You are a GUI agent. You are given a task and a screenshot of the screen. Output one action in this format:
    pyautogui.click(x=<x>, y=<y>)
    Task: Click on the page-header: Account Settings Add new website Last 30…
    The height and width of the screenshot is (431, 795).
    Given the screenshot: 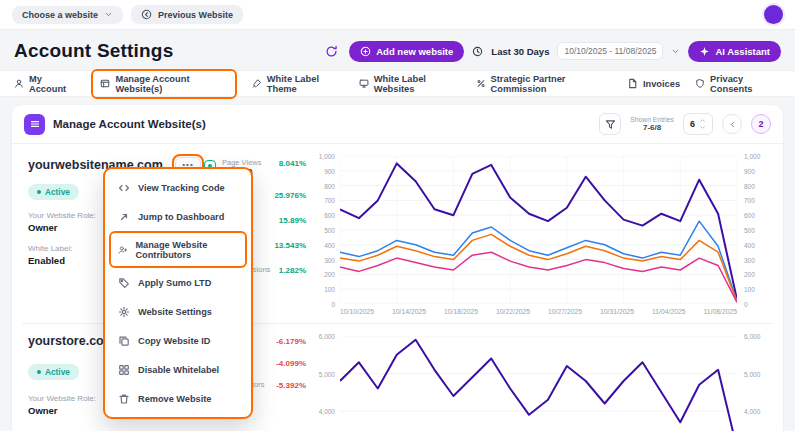 What is the action you would take?
    pyautogui.click(x=398, y=50)
    